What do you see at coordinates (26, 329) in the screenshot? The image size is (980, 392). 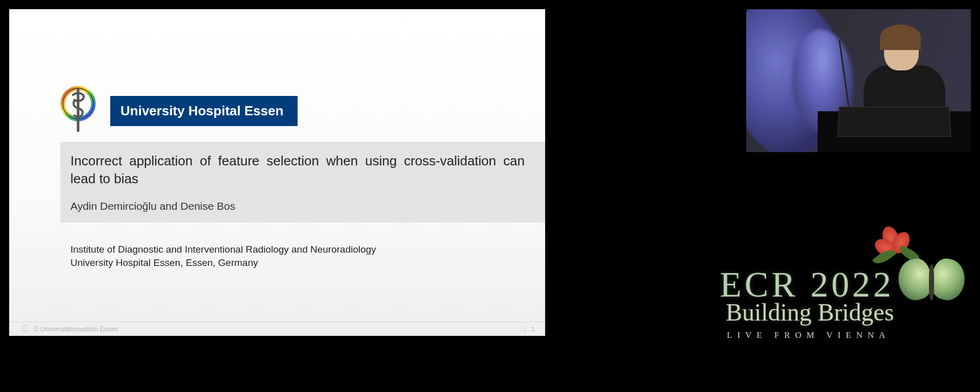 I see `footer-logo-icon` at bounding box center [26, 329].